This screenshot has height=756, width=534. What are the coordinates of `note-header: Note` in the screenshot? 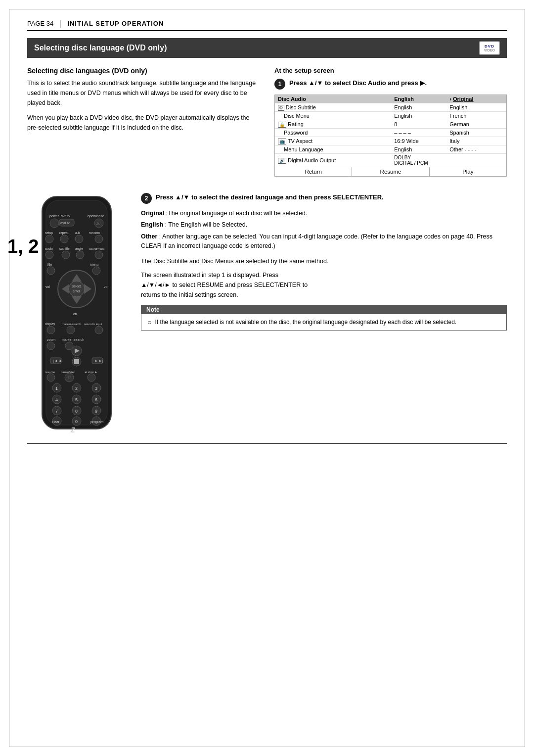 It's located at (324, 310).